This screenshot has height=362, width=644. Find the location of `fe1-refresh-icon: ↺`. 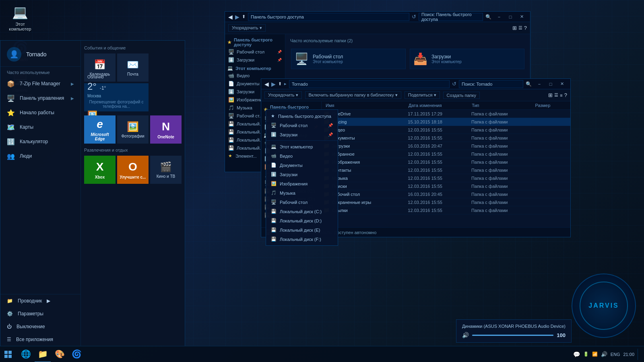

fe1-refresh-icon: ↺ is located at coordinates (414, 17).